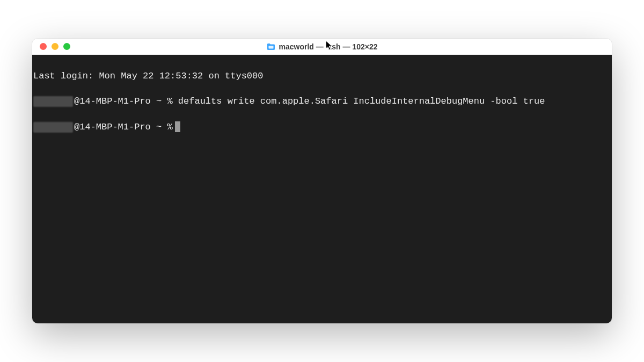  Describe the element at coordinates (178, 127) in the screenshot. I see `block-cursor` at that location.